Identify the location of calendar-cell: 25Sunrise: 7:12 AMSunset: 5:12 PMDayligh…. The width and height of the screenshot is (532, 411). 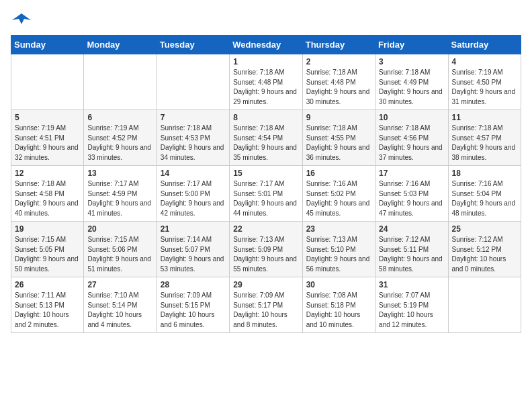
(484, 250).